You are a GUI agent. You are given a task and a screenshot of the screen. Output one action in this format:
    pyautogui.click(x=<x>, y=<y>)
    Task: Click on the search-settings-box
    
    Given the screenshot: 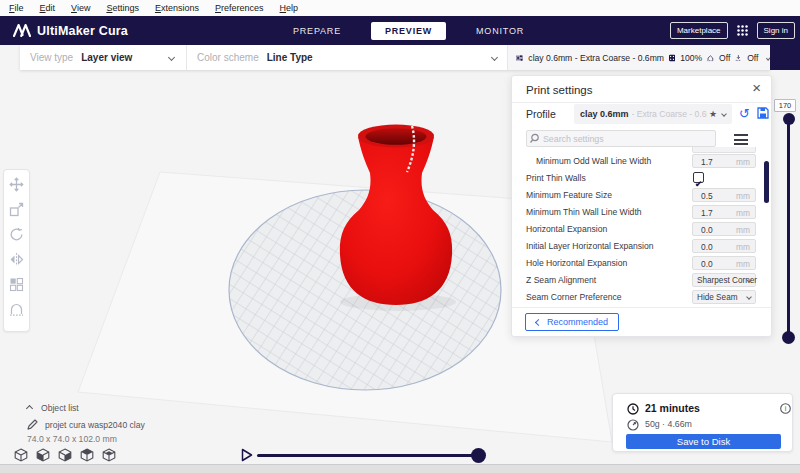 What is the action you would take?
    pyautogui.click(x=621, y=138)
    